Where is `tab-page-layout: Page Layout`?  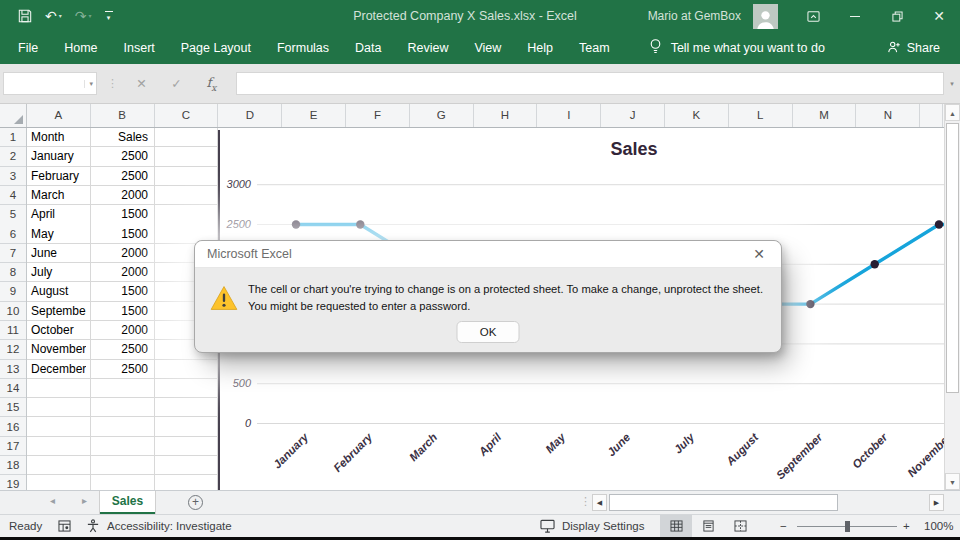 tab-page-layout: Page Layout is located at coordinates (216, 48).